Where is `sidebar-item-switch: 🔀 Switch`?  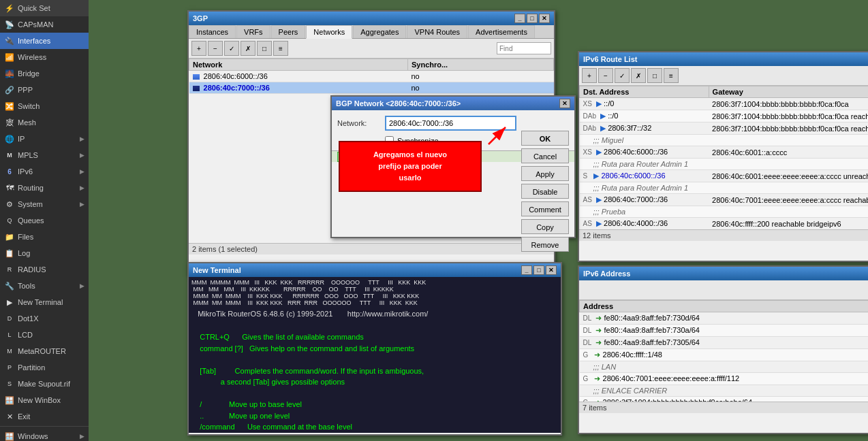
sidebar-item-switch: 🔀 Switch is located at coordinates (44, 106).